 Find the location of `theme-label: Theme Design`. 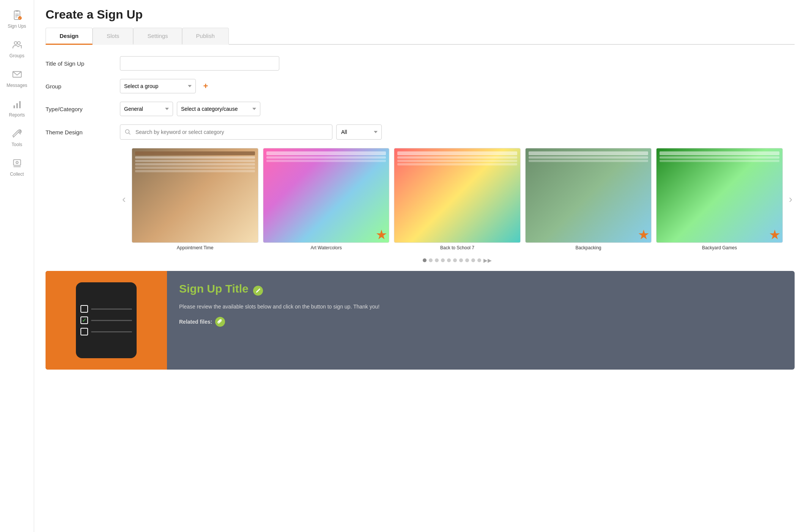

theme-label: Theme Design is located at coordinates (80, 132).